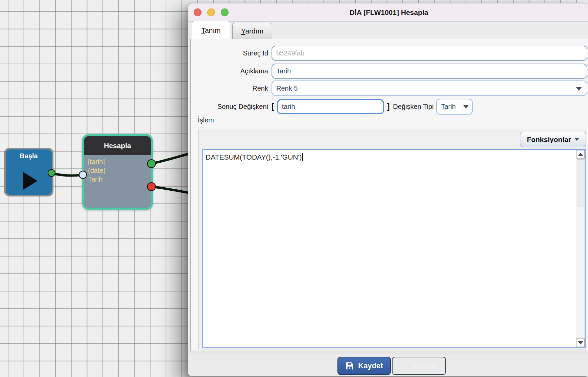 The image size is (588, 377). Describe the element at coordinates (350, 366) in the screenshot. I see `save-icon` at that location.